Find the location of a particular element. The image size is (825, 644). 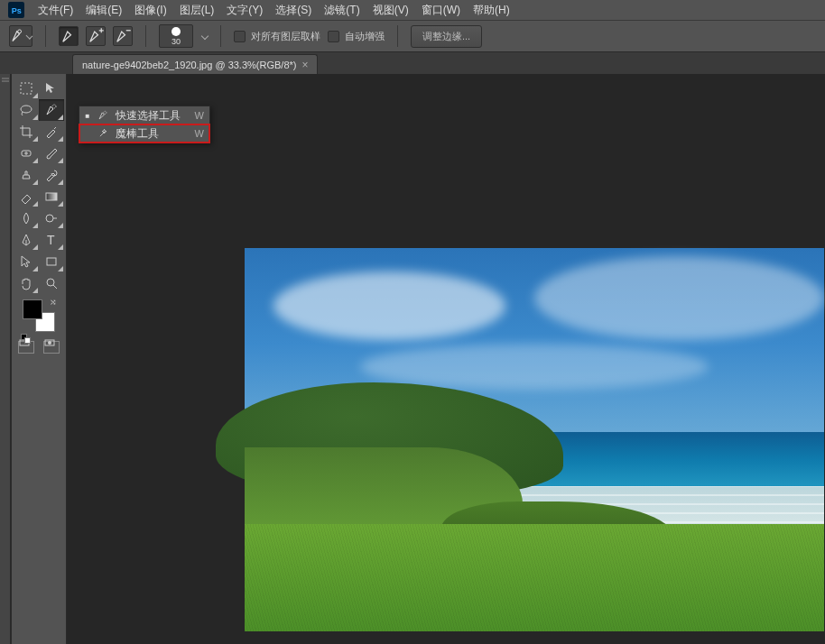

blur-tool is located at coordinates (26, 218).